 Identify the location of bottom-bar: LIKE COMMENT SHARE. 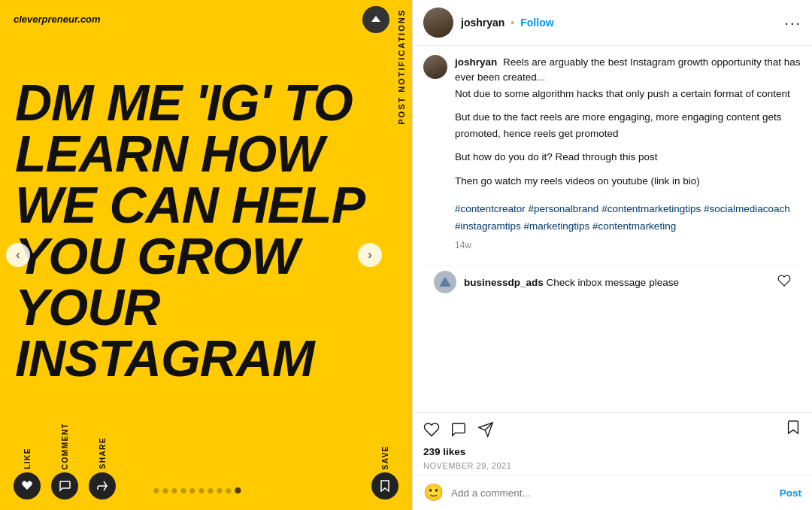
(206, 463).